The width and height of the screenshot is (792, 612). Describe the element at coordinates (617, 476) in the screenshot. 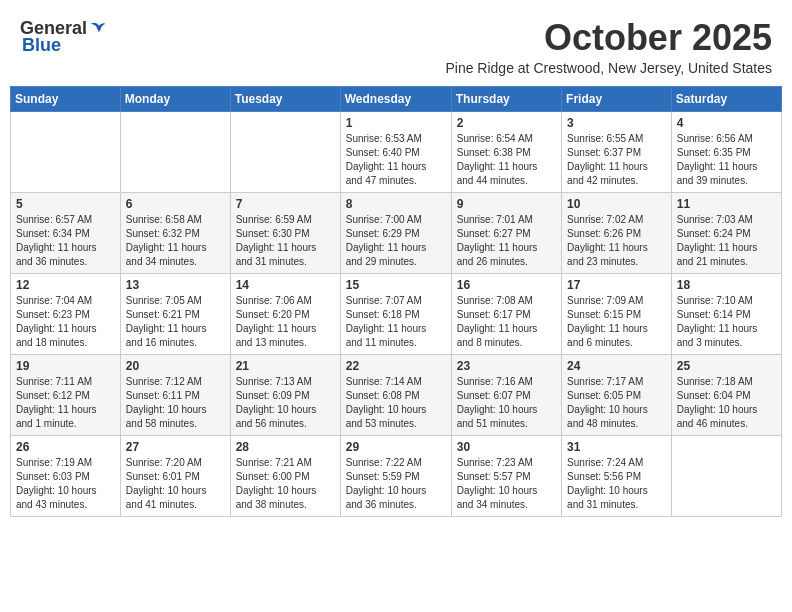

I see `calendar-day-31: 31Sunrise: 7:24 AM Sunset: 5:56 PM Dayli…` at that location.